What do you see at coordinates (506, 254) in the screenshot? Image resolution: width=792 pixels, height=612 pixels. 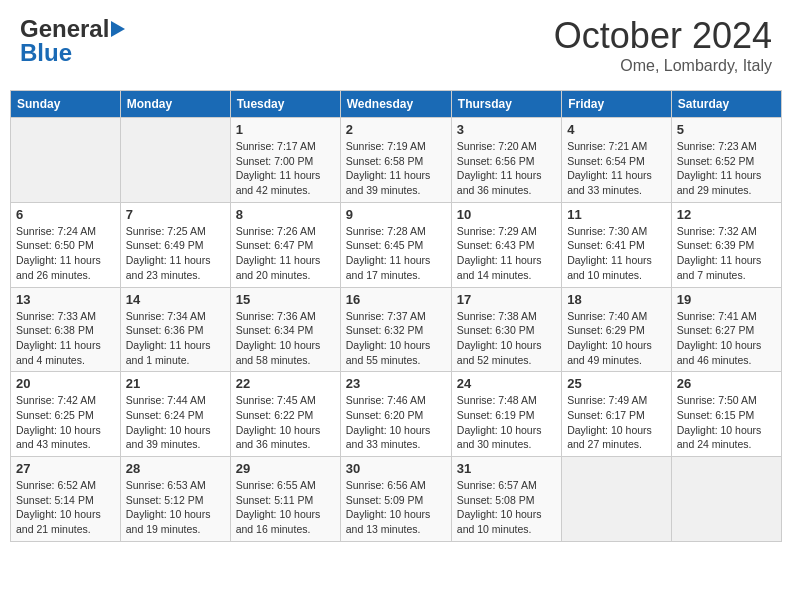 I see `day-info: Sunrise: 7:29 AMSunset: 6:43 PMDaylight:…` at bounding box center [506, 254].